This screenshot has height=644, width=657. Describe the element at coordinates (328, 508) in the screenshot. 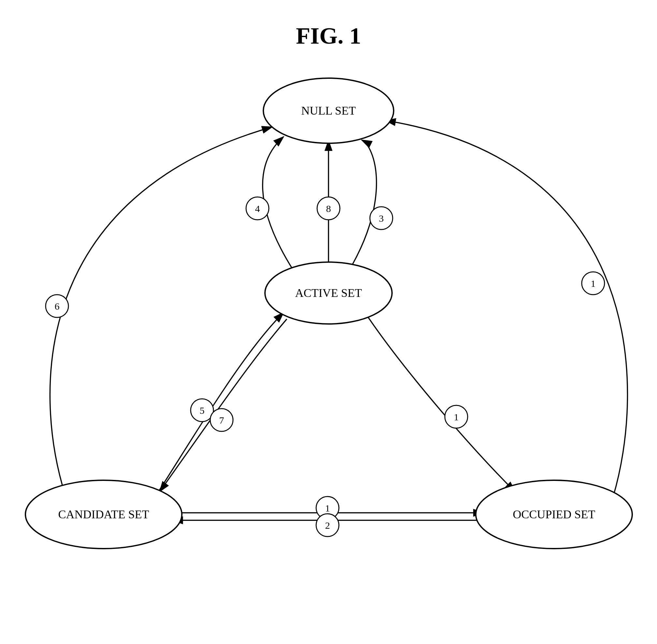

I see `edge-label-1-bottom: 1` at that location.